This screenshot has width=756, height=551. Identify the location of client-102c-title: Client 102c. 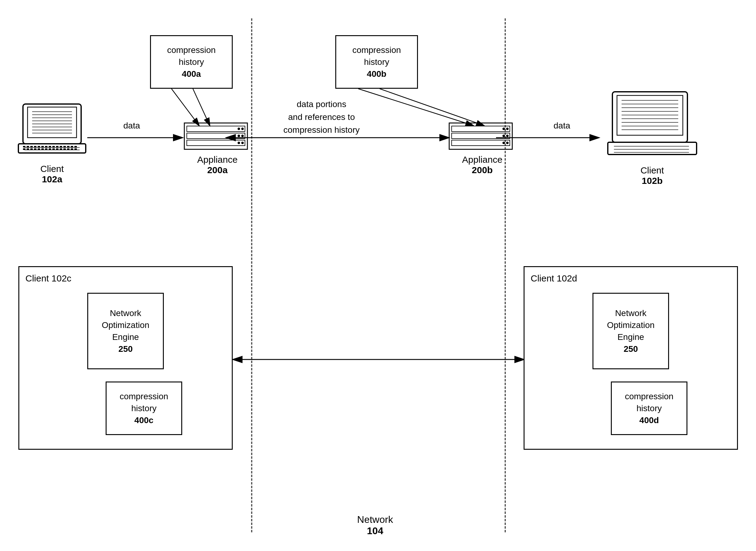
(48, 278).